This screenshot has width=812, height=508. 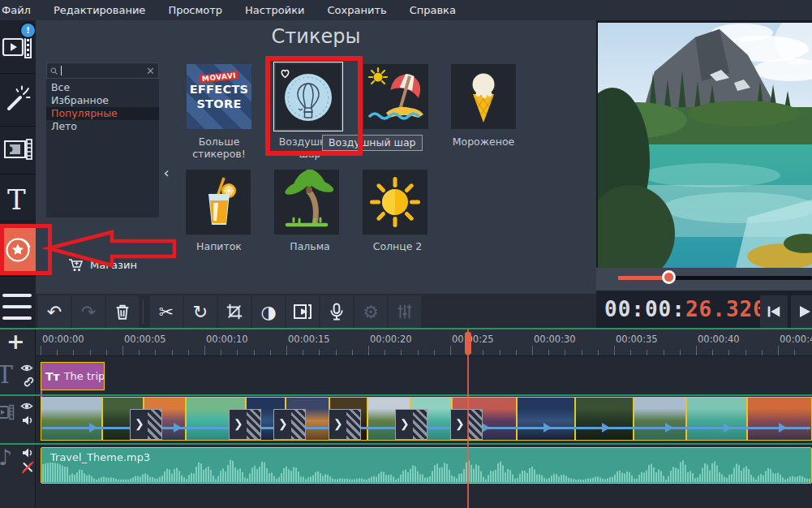 What do you see at coordinates (18, 149) in the screenshot?
I see `sidebar-item-transitions` at bounding box center [18, 149].